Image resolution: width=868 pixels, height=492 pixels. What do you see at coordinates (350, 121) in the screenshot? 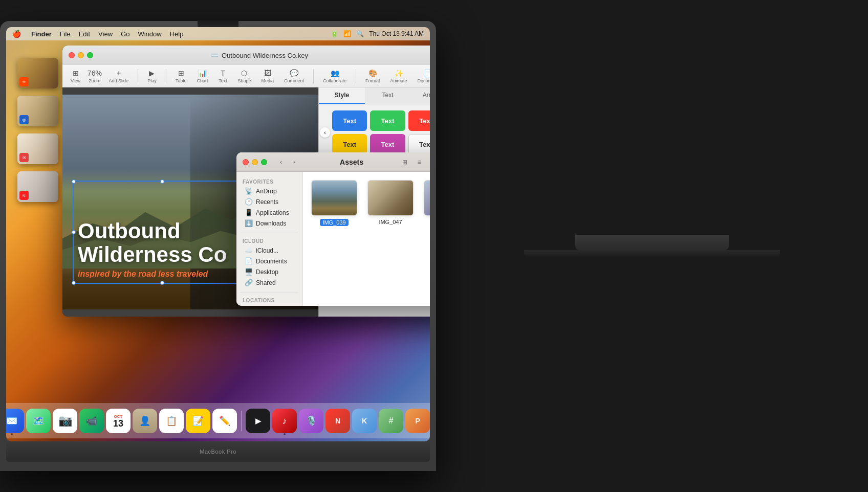
I see `shape-style-blue: Text` at bounding box center [350, 121].